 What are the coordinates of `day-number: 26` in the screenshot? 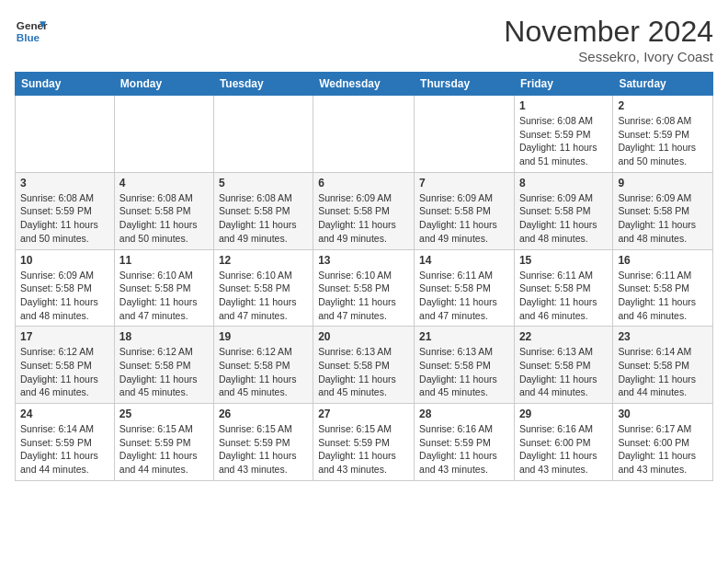 It's located at (263, 414).